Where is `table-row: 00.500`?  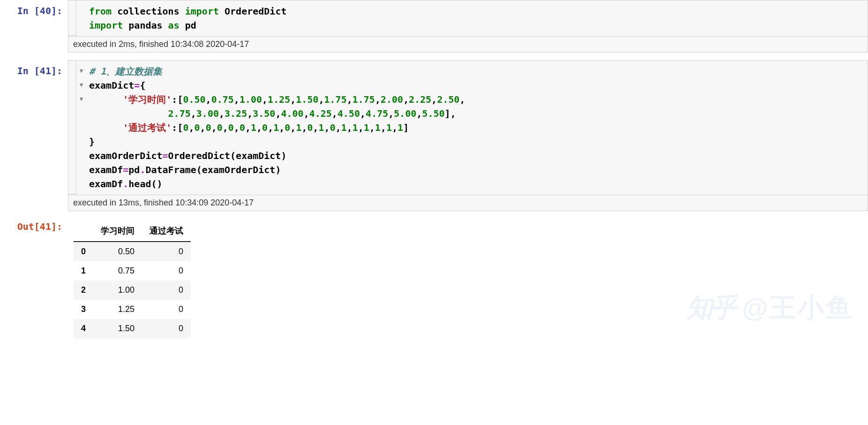 table-row: 00.500 is located at coordinates (132, 251).